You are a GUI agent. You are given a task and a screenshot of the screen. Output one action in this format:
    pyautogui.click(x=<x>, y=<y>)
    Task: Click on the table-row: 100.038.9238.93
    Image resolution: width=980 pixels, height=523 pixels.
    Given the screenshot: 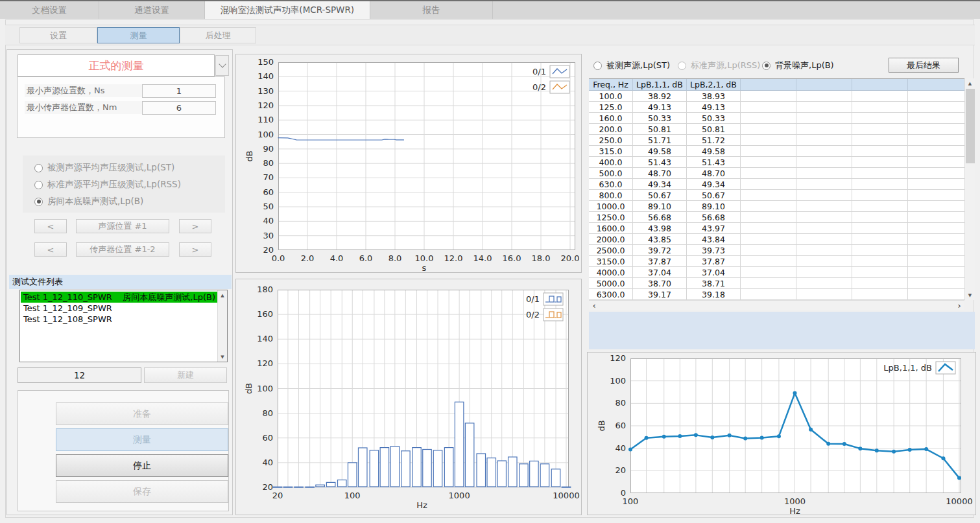 What is the action you would take?
    pyautogui.click(x=777, y=96)
    